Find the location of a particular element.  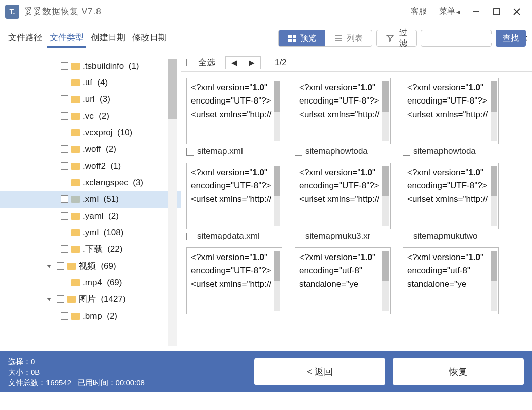

tree-leaf: .url (3) is located at coordinates (90, 99).